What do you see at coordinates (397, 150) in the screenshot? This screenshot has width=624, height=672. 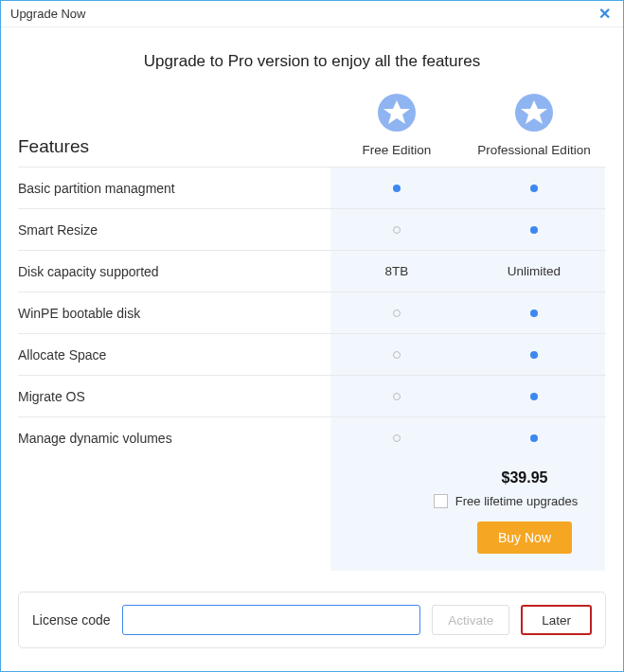 I see `edition-free-label: Free Edition` at bounding box center [397, 150].